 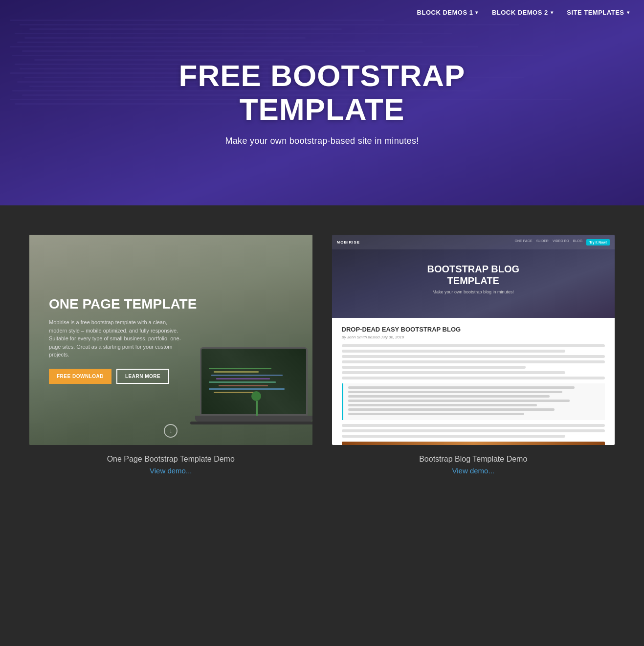 I want to click on one-page-desc: Mobirise is a free bootstrap template wi…, so click(x=117, y=338).